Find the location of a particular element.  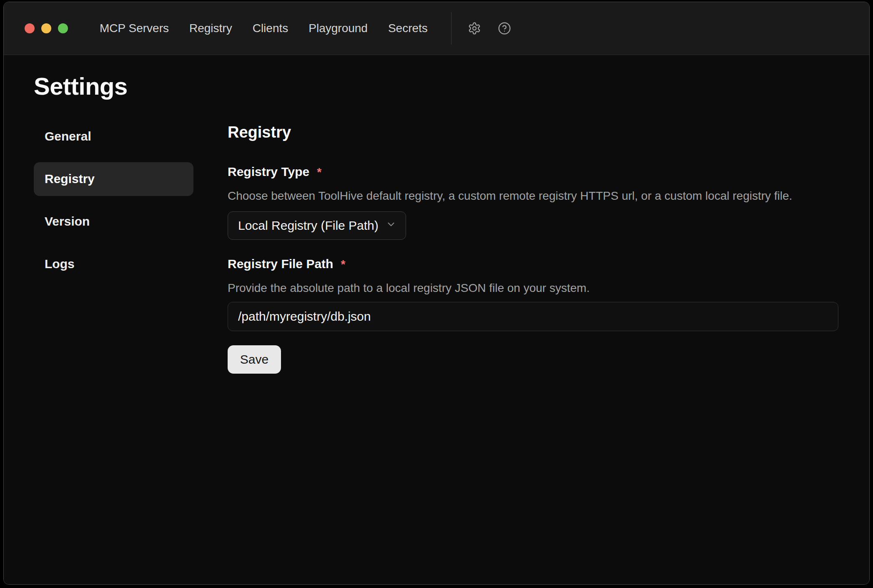

sidebar-item-version: Version is located at coordinates (113, 222).